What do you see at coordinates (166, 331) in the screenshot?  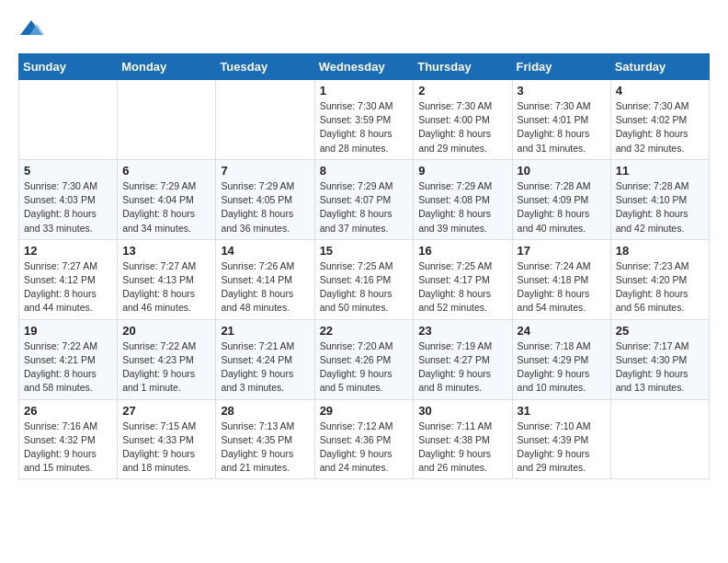 I see `day-number: 20` at bounding box center [166, 331].